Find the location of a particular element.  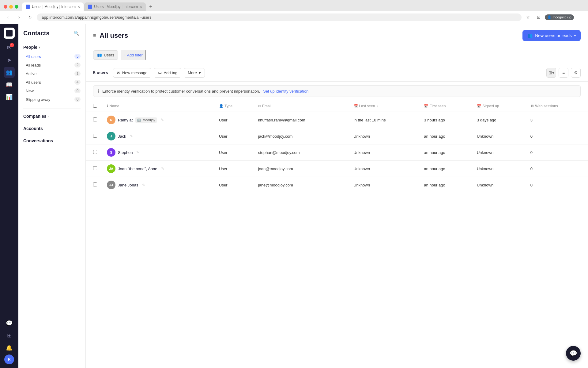

nav-send: ➤ is located at coordinates (9, 60).